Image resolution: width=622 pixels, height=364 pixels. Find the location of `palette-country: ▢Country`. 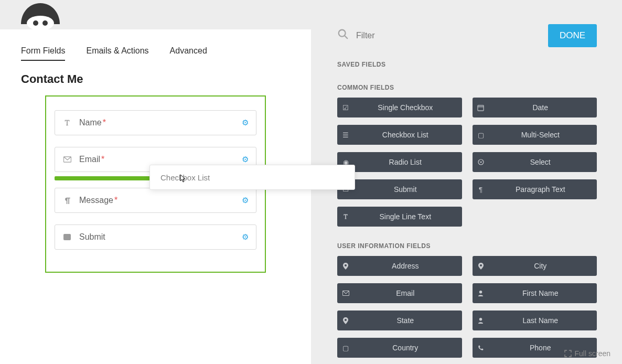

palette-country: ▢Country is located at coordinates (400, 348).